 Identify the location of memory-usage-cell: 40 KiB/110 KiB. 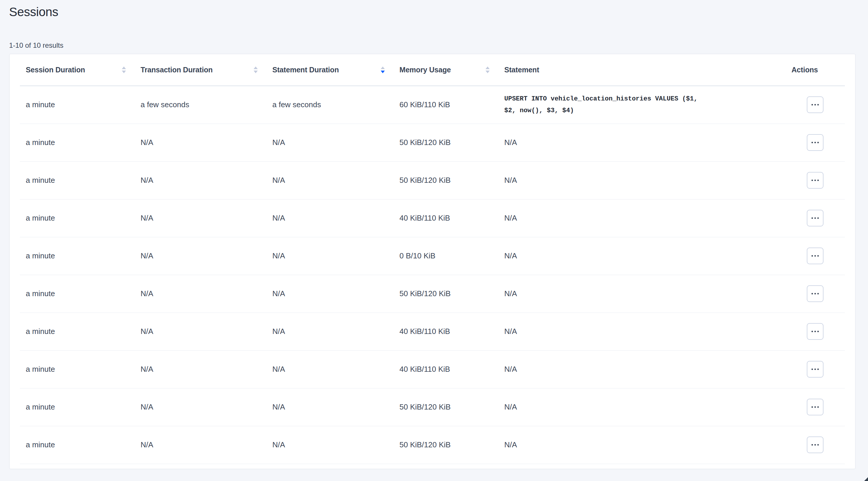
(446, 331).